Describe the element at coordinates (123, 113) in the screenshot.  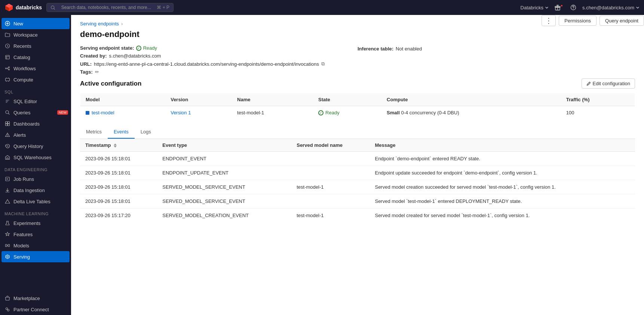
I see `model-link: test-model` at that location.